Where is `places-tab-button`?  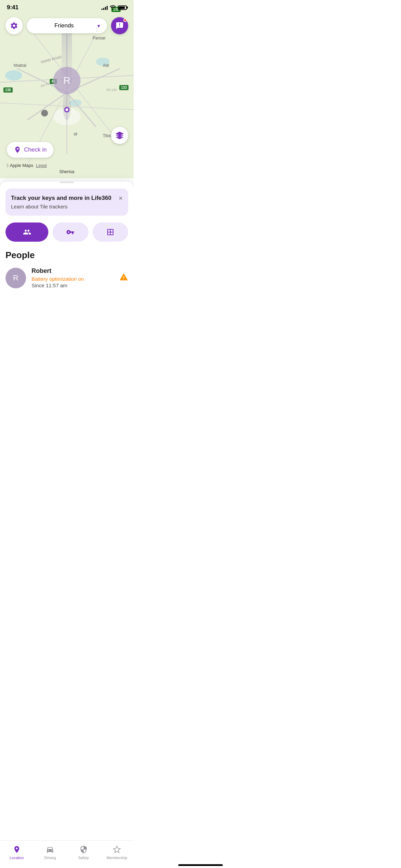
places-tab-button is located at coordinates (110, 232).